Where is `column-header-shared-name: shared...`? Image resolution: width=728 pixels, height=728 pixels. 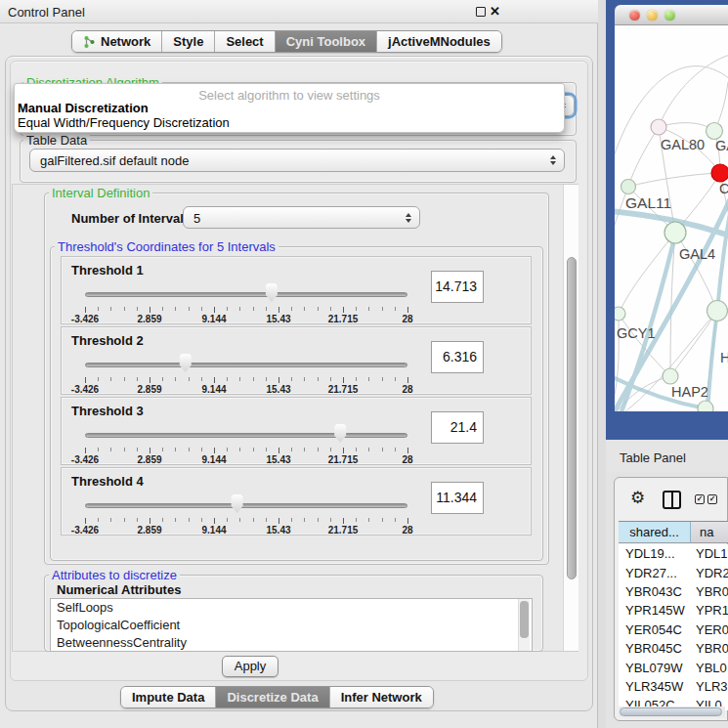
column-header-shared-name: shared... is located at coordinates (655, 532).